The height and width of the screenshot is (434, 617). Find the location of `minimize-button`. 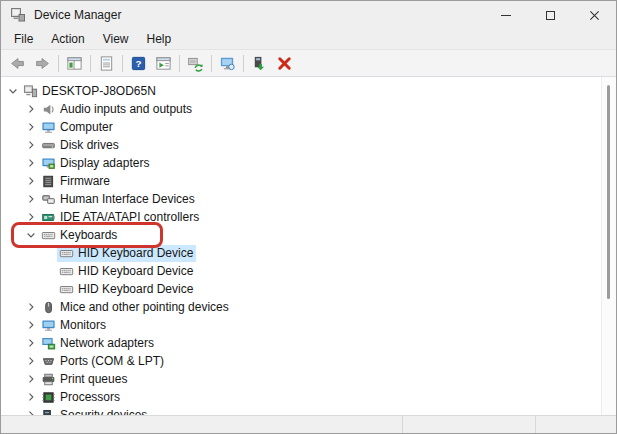

minimize-button is located at coordinates (506, 15).